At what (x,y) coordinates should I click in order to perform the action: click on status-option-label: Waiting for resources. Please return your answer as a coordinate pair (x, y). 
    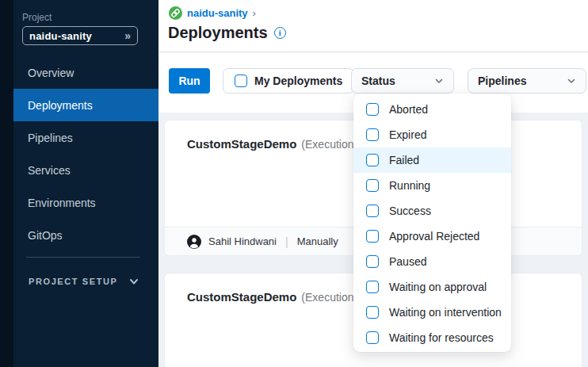
    Looking at the image, I should click on (441, 338).